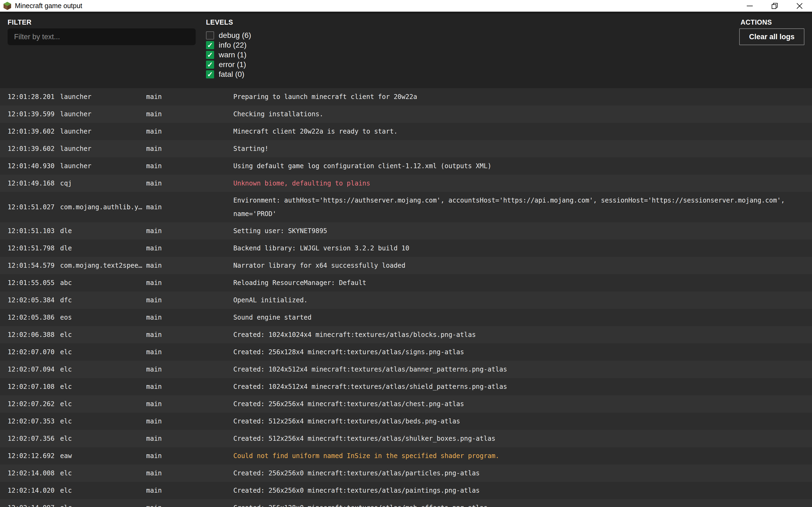 This screenshot has width=812, height=507. What do you see at coordinates (34, 231) in the screenshot?
I see `log-timestamp: 12:01:51.103` at bounding box center [34, 231].